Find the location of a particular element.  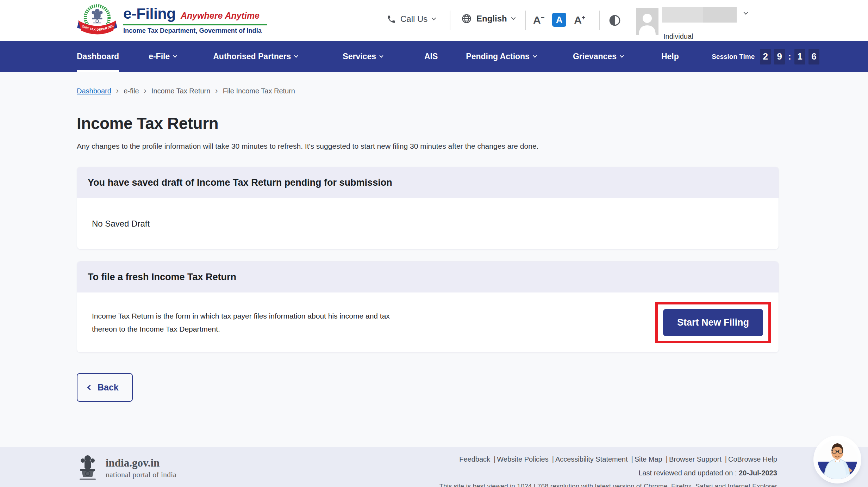

increase-font-button: A+ is located at coordinates (580, 20).